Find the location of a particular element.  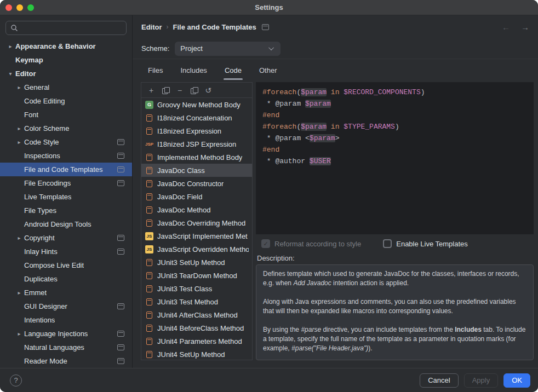

settings-search-box is located at coordinates (66, 28).